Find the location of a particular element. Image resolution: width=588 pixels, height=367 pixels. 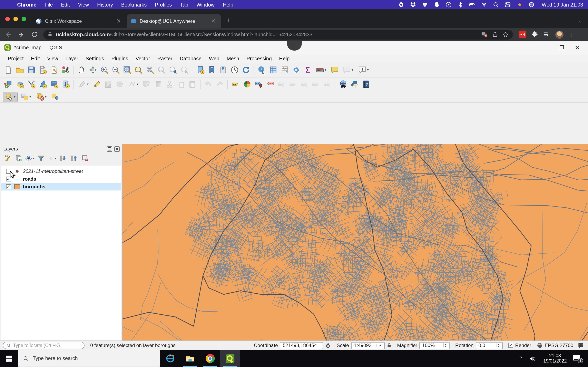

save-project is located at coordinates (31, 70).